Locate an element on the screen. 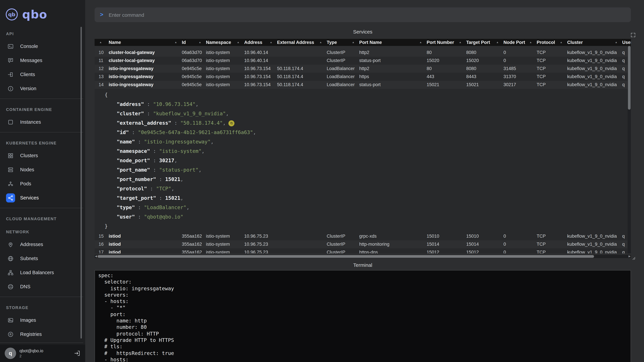  console-icon is located at coordinates (10, 46).